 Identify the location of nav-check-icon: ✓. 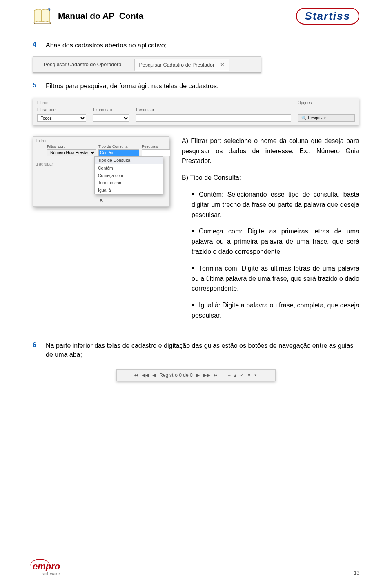
(242, 375).